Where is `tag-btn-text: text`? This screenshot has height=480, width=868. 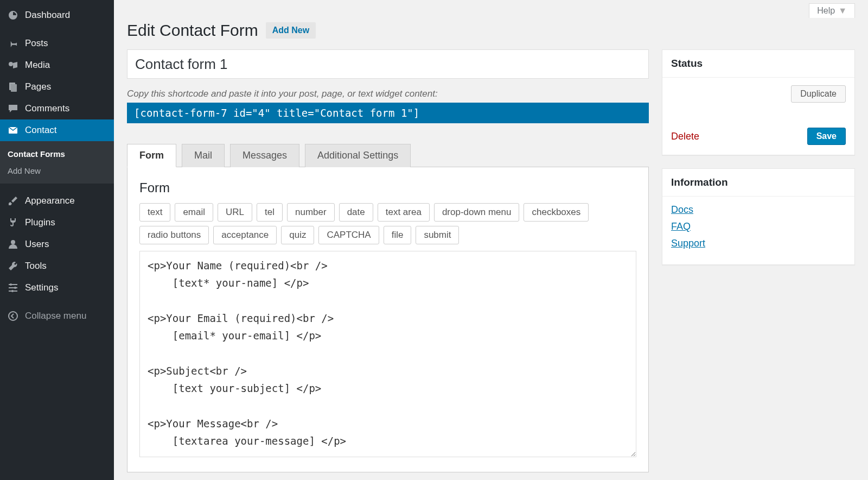
tag-btn-text: text is located at coordinates (155, 212).